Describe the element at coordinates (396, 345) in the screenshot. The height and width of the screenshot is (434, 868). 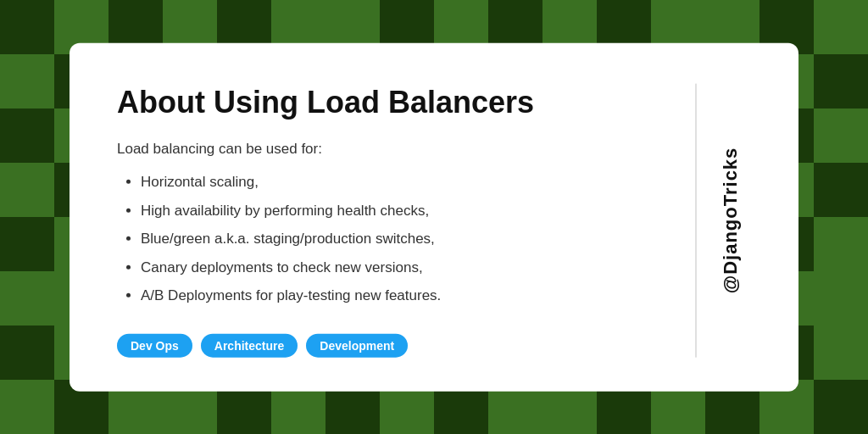
I see `tags-container: Dev OpsArchitectureDevelopment` at that location.